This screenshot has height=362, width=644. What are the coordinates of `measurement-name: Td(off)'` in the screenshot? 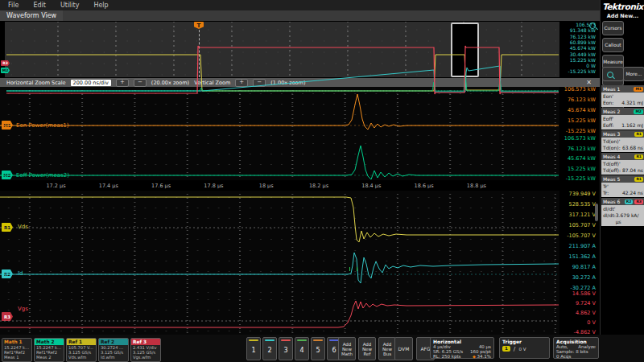 It's located at (623, 164).